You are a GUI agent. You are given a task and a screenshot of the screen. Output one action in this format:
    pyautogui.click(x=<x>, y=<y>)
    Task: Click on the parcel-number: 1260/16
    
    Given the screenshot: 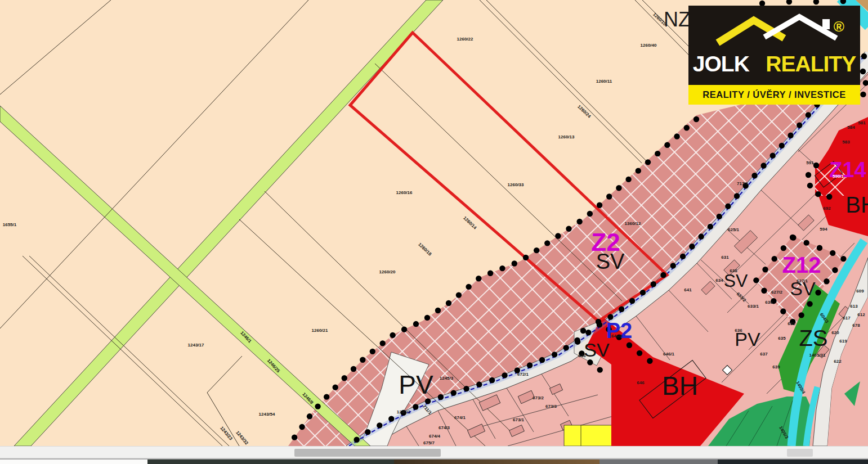 What is the action you would take?
    pyautogui.click(x=404, y=192)
    